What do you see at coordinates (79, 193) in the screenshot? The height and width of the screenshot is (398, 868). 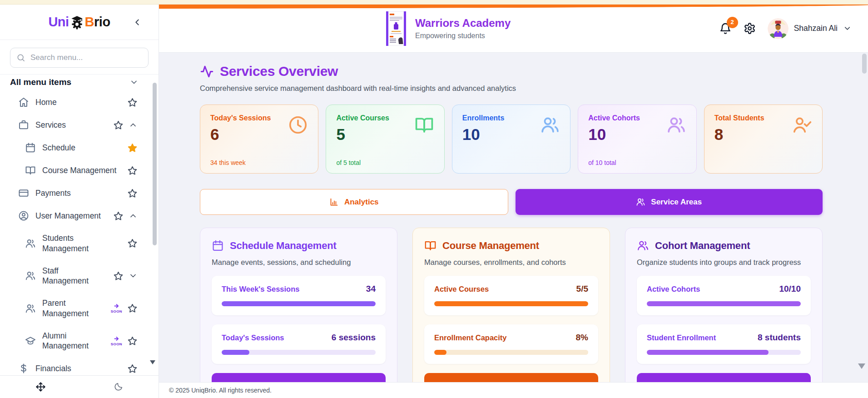 I see `sidebar-item-payments: Payments` at bounding box center [79, 193].